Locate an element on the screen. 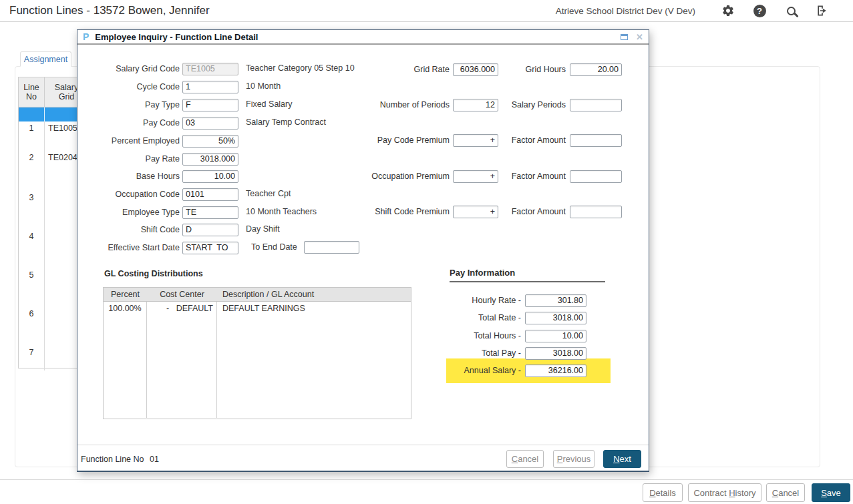 The image size is (853, 504). field-effective-dates: Effective Start Date To End Date is located at coordinates (297, 248).